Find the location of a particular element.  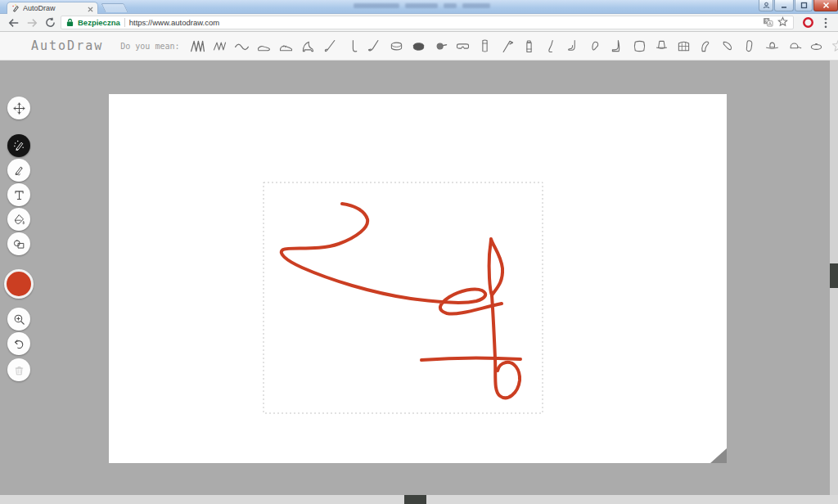

fill-tool-button is located at coordinates (19, 219).